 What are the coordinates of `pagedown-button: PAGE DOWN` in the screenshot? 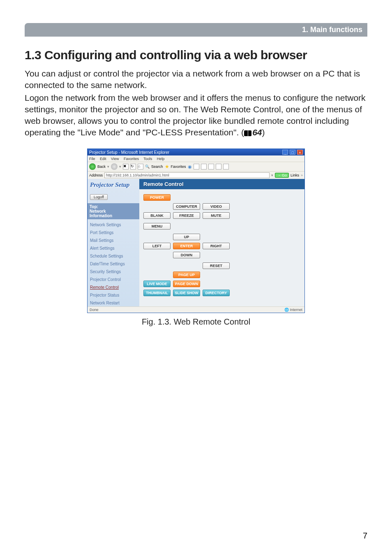 It's located at (187, 284).